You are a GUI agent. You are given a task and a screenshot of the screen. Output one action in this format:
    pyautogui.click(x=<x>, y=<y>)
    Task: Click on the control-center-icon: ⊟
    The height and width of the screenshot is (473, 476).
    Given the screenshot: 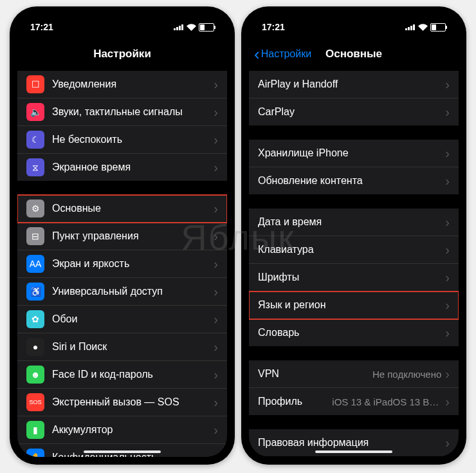 What is the action you would take?
    pyautogui.click(x=35, y=236)
    